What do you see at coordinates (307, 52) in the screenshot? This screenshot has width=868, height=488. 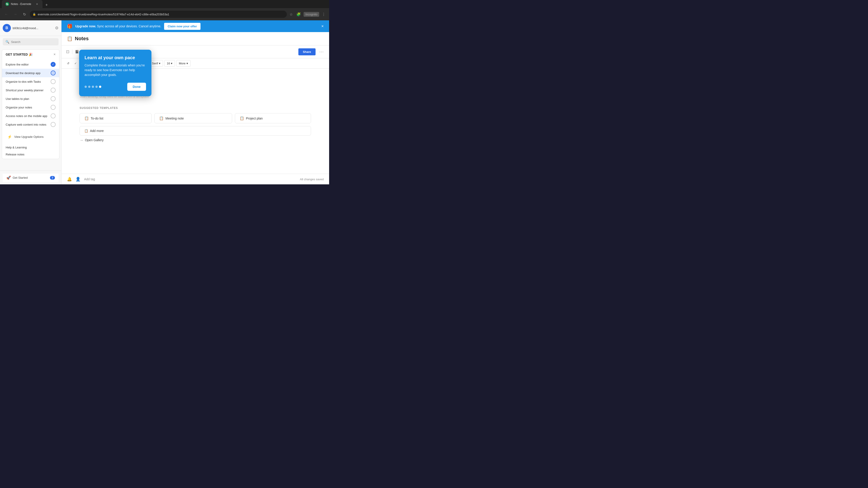 I see `share-button: Share` at bounding box center [307, 52].